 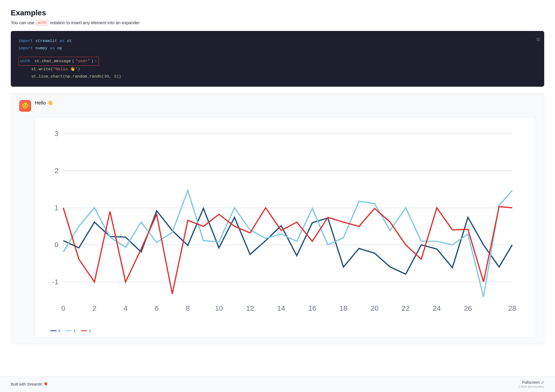 I want to click on paren-open: (, so click(x=73, y=61).